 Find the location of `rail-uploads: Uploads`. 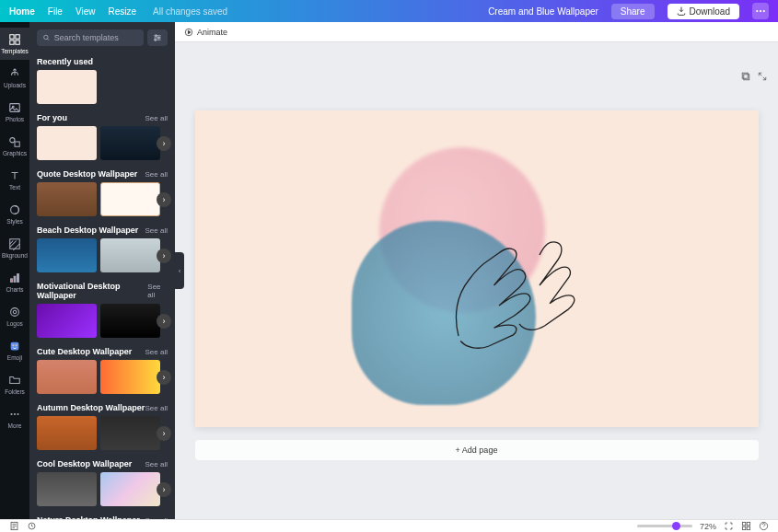

rail-uploads: Uploads is located at coordinates (15, 77).